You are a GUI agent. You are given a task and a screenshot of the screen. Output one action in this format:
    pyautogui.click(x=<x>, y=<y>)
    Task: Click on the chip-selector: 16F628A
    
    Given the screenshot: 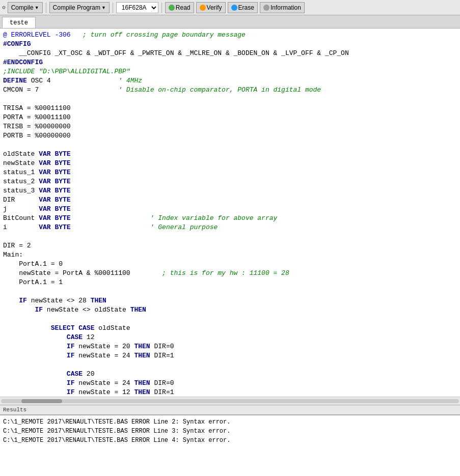 What is the action you would take?
    pyautogui.click(x=138, y=8)
    